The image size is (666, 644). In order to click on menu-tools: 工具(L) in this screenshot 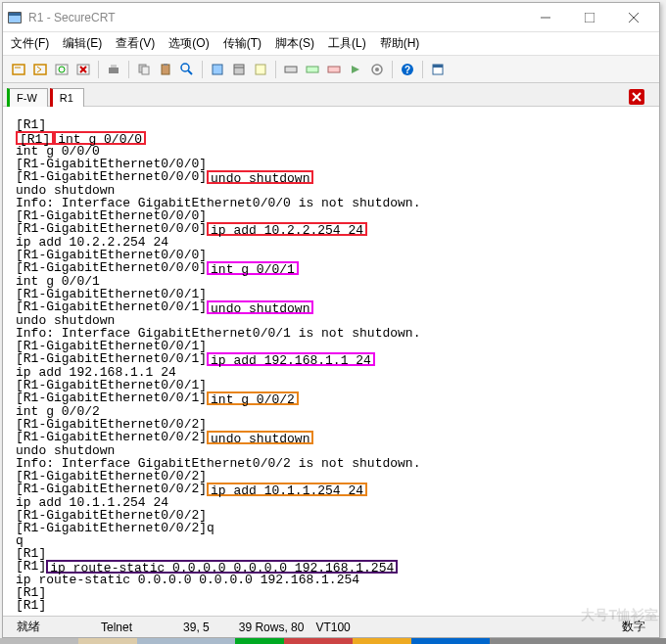, I will do `click(347, 43)`.